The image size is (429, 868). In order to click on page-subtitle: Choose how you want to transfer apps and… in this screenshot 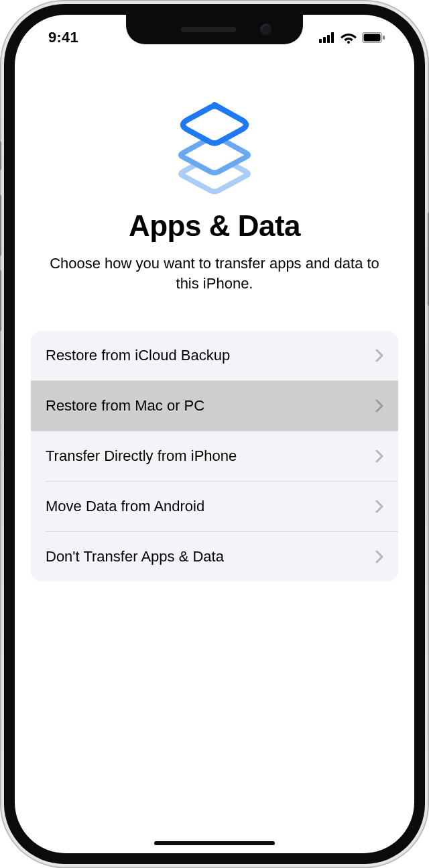, I will do `click(214, 274)`.